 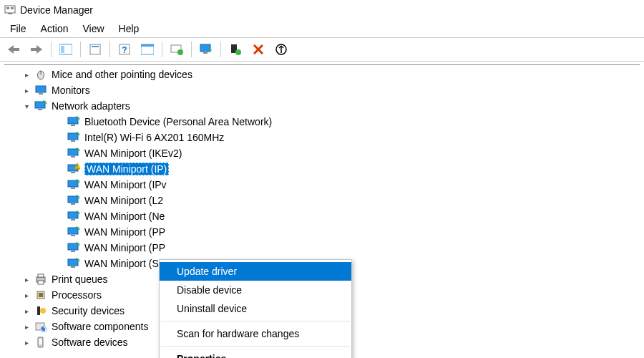 What do you see at coordinates (95, 49) in the screenshot?
I see `properties-sheet-icon` at bounding box center [95, 49].